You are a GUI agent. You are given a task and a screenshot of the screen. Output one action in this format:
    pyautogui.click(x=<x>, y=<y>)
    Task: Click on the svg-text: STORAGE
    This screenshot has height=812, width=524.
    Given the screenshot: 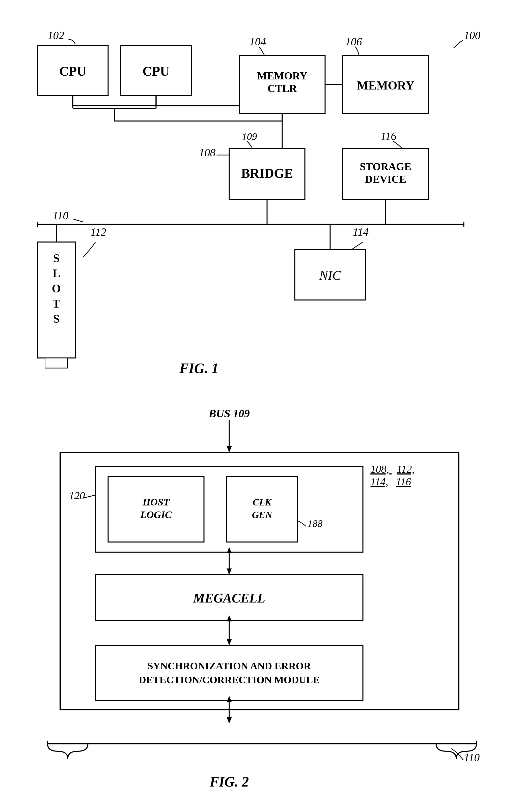 What is the action you would take?
    pyautogui.click(x=386, y=167)
    